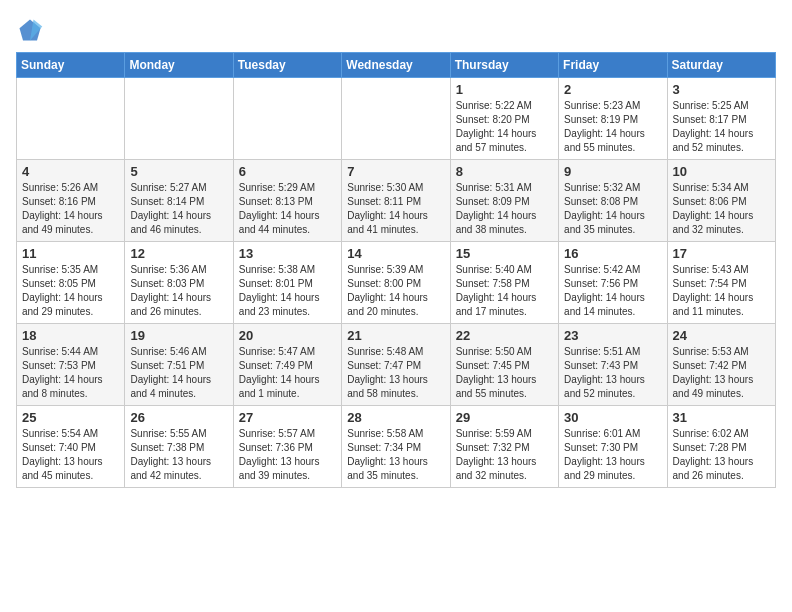  Describe the element at coordinates (288, 418) in the screenshot. I see `day-number: 27` at that location.